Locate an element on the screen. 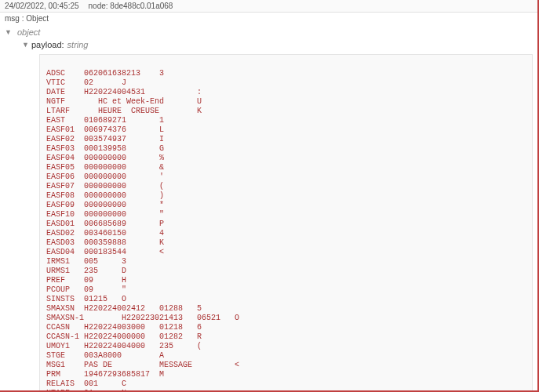 The image size is (539, 392). tree-root-label: object is located at coordinates (28, 32).